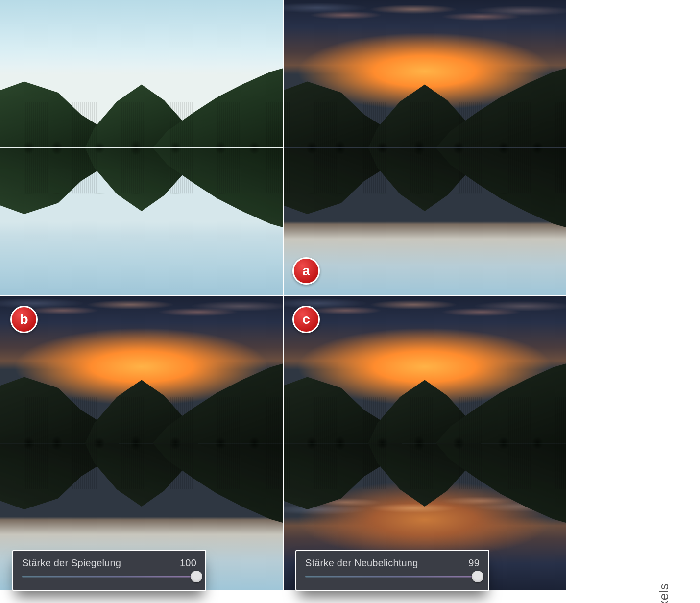  I want to click on photo-credit: Foto: eberhard grossgasteiger – pexels, so click(664, 593).